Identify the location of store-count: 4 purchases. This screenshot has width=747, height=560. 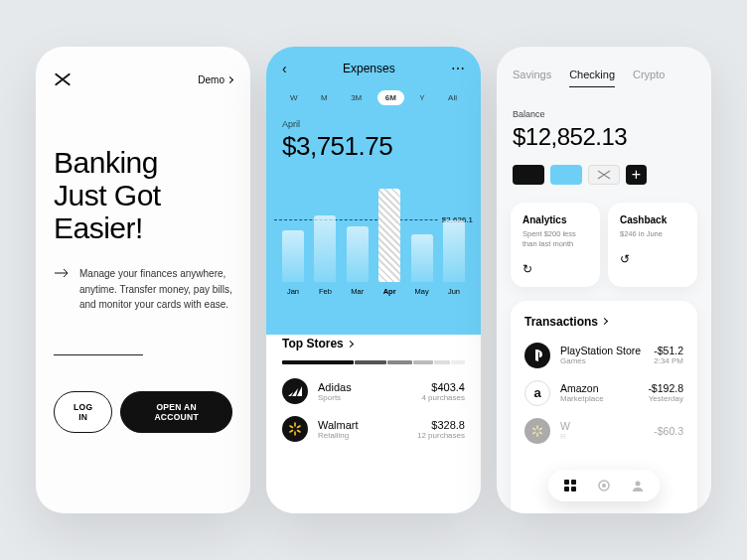
(443, 397).